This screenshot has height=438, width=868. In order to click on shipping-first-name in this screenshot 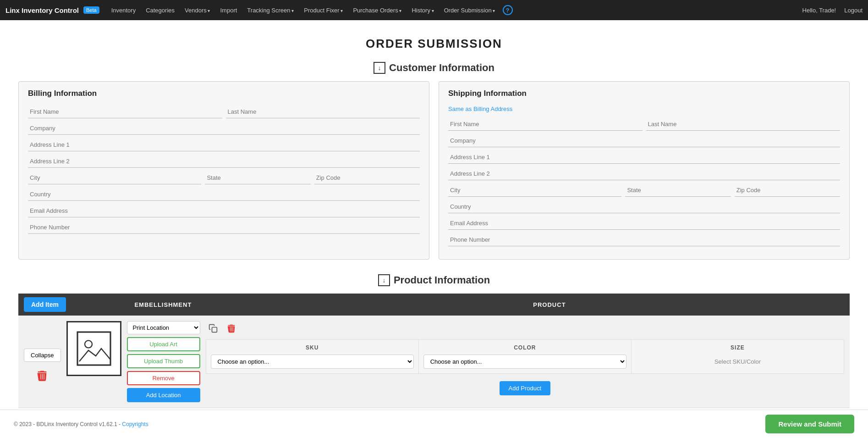, I will do `click(545, 124)`.